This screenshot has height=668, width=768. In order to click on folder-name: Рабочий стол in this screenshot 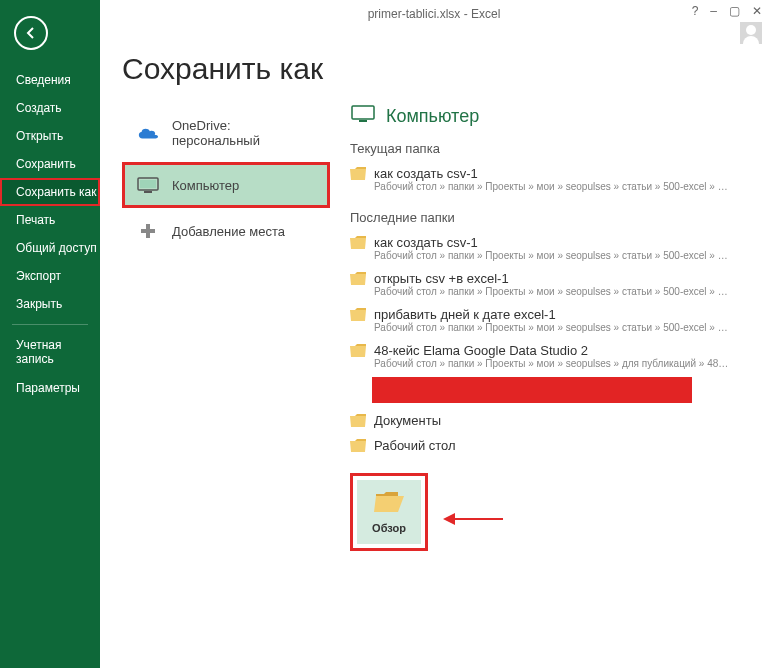, I will do `click(415, 446)`.